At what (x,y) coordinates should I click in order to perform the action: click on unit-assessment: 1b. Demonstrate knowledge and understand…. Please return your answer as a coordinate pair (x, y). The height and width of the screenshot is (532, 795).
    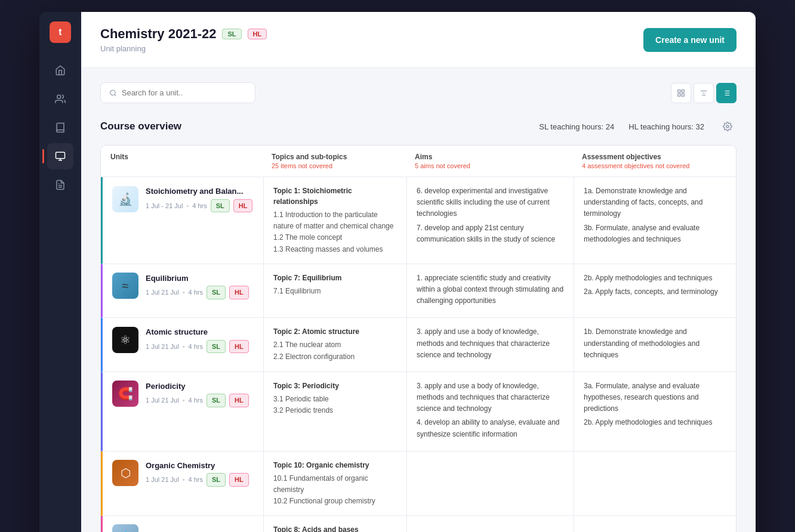
    Looking at the image, I should click on (655, 345).